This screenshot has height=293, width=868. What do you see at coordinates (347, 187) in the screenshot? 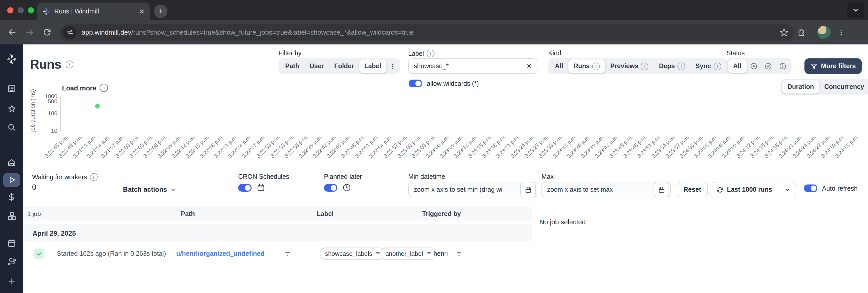
I see `clock-icon` at bounding box center [347, 187].